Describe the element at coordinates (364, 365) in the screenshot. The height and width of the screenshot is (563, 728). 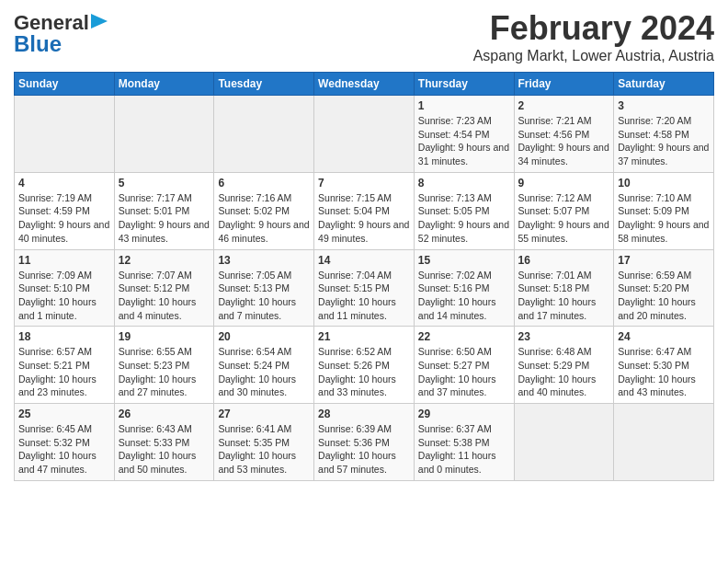
I see `calendar-cell: 21Sunrise: 6:52 AM Sunset: 5:26 PM Dayli…` at that location.